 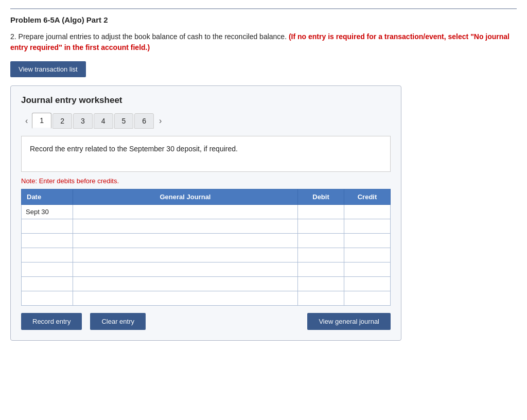 What do you see at coordinates (103, 121) in the screenshot?
I see `tab-4: 4` at bounding box center [103, 121].